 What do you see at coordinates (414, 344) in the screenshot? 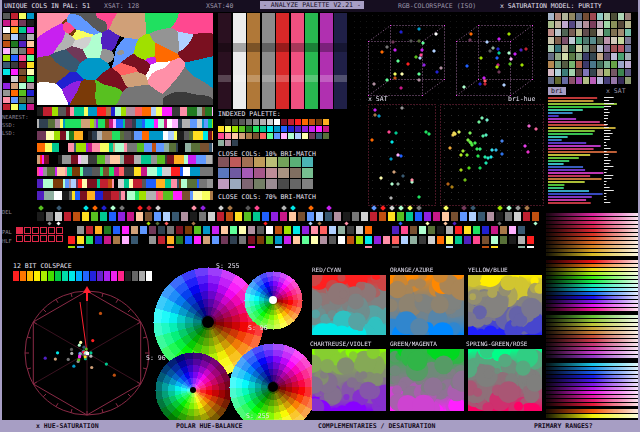
I see `comp-label-green-magenta: GREEN/MAGENTA` at bounding box center [414, 344].